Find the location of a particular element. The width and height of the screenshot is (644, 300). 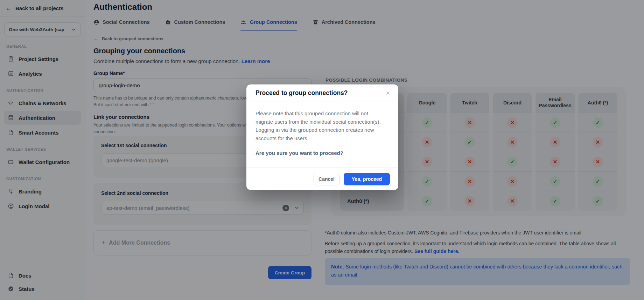

cancel-button: Cancel is located at coordinates (327, 179).